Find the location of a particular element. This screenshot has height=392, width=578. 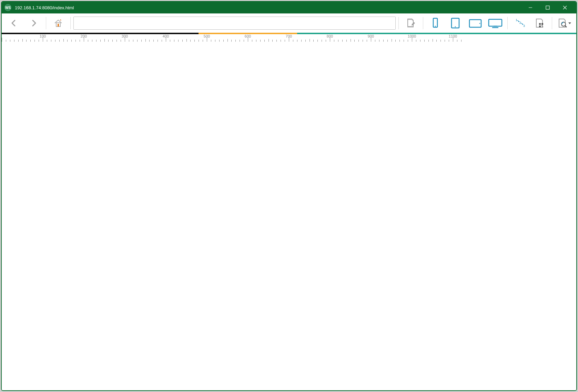

page-qr-icon is located at coordinates (540, 23).